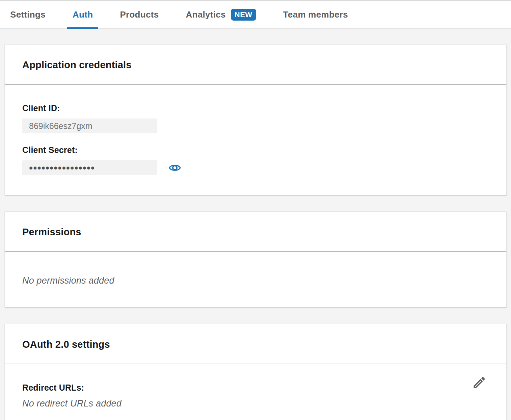 The width and height of the screenshot is (511, 420). I want to click on oauth-settings-title: OAuth 2.0 settings, so click(255, 344).